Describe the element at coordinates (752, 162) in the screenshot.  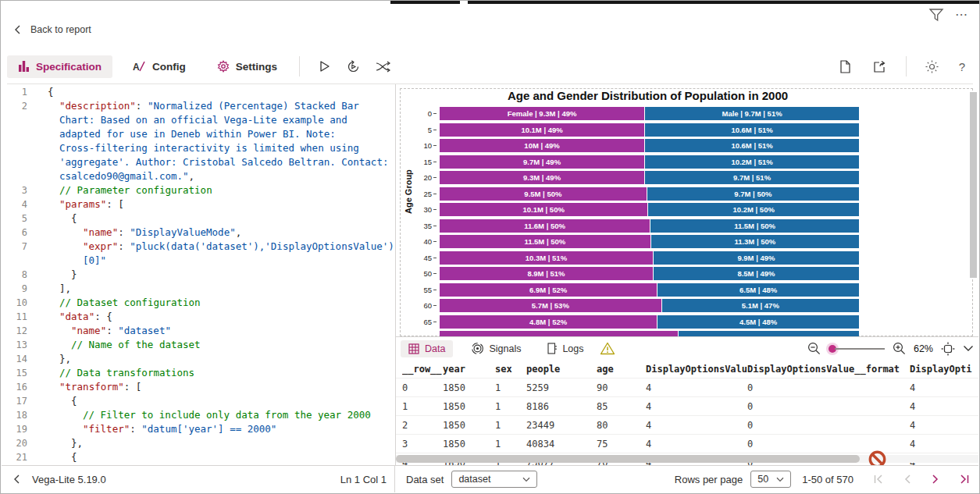
I see `bar-segment-male: 10.2M | 51%` at that location.